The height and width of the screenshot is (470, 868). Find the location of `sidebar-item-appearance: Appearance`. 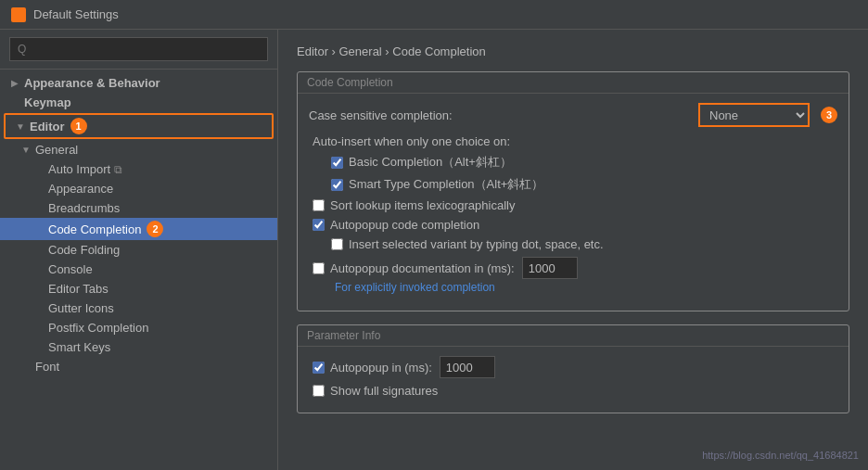

sidebar-item-appearance: Appearance is located at coordinates (139, 189).